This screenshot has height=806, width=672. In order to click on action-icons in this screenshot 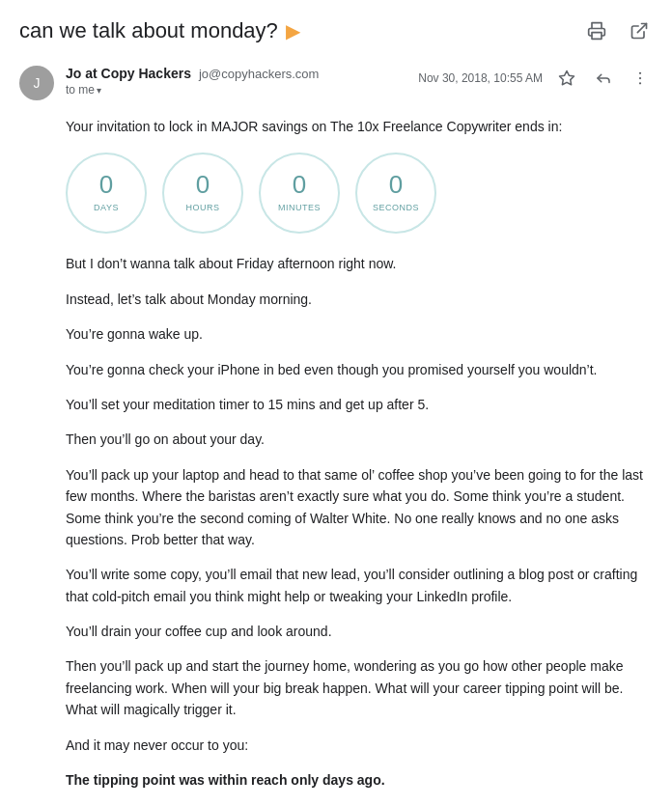, I will do `click(603, 78)`.